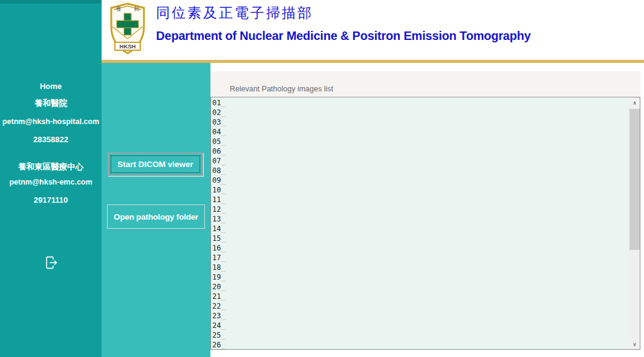 The image size is (644, 357). What do you see at coordinates (421, 200) in the screenshot?
I see `list-item: 11_` at bounding box center [421, 200].